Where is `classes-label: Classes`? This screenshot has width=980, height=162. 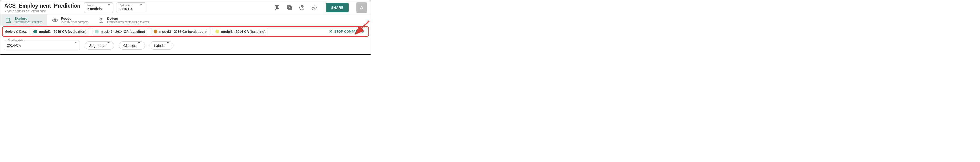 classes-label: Classes is located at coordinates (130, 46).